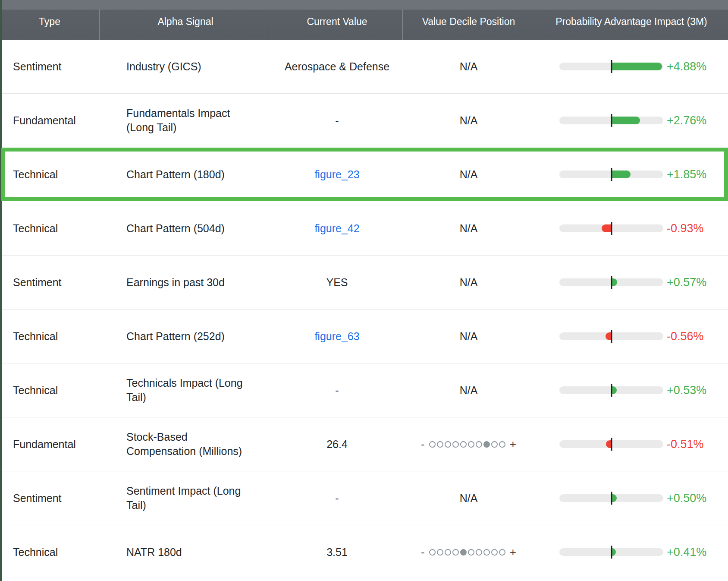  I want to click on alpha-signal-cell: Sentiment Impact (Long Tail), so click(185, 498).